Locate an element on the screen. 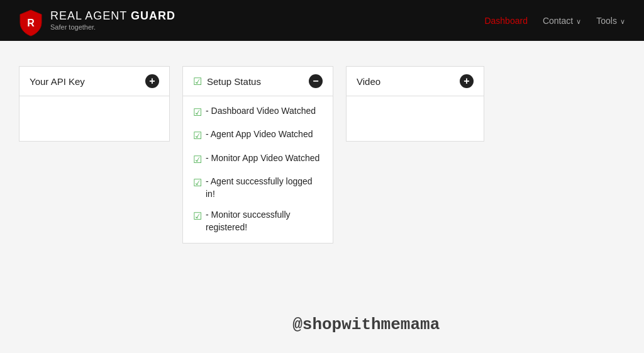 The width and height of the screenshot is (644, 353). setup-item-3-label: - Monitor App Video Watched is located at coordinates (263, 159).